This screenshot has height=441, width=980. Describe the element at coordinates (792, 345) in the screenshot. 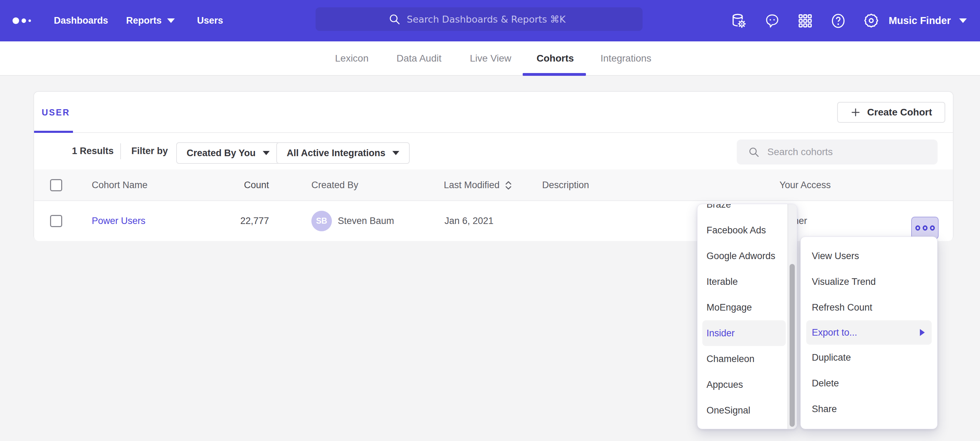

I see `scrollbar-thumb` at that location.